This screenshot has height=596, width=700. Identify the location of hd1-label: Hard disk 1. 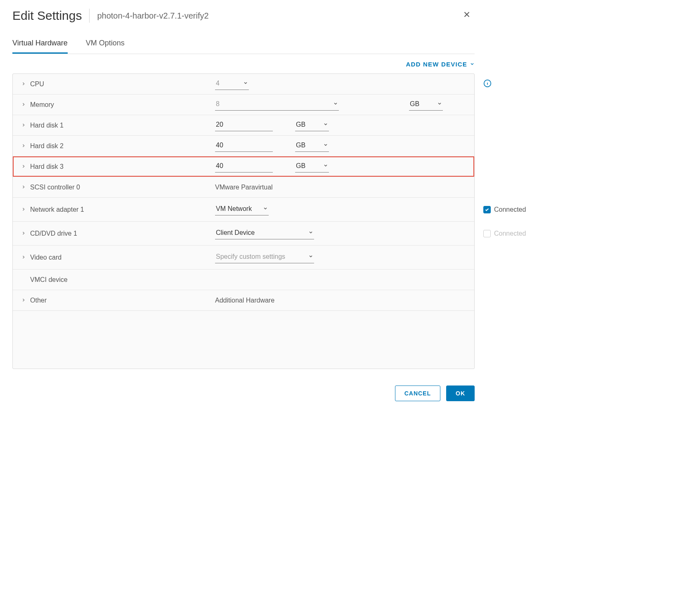
(47, 125).